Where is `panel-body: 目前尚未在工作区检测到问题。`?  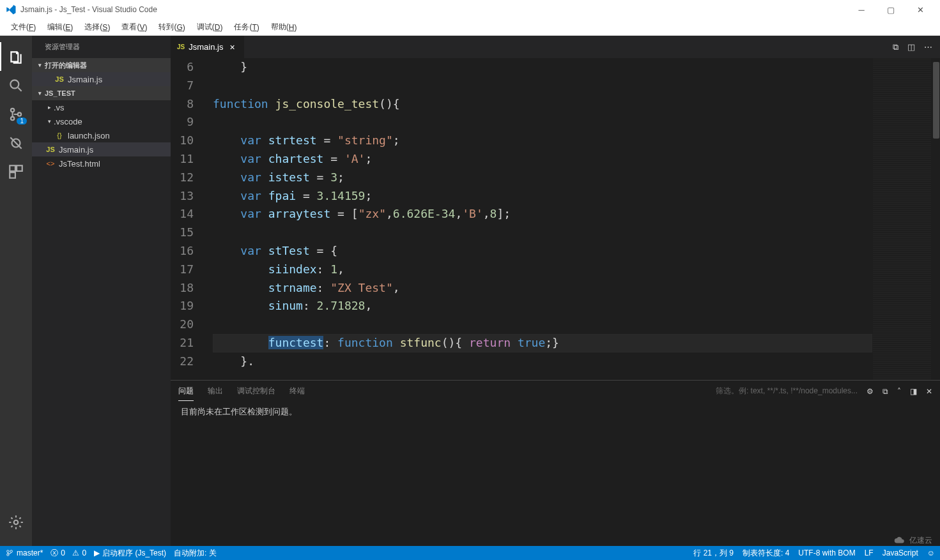
panel-body: 目前尚未在工作区检测到问题。 is located at coordinates (555, 412).